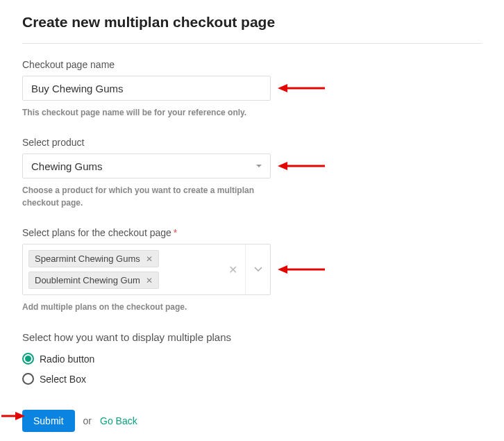 This screenshot has height=441, width=504. What do you see at coordinates (252, 43) in the screenshot?
I see `divider` at bounding box center [252, 43].